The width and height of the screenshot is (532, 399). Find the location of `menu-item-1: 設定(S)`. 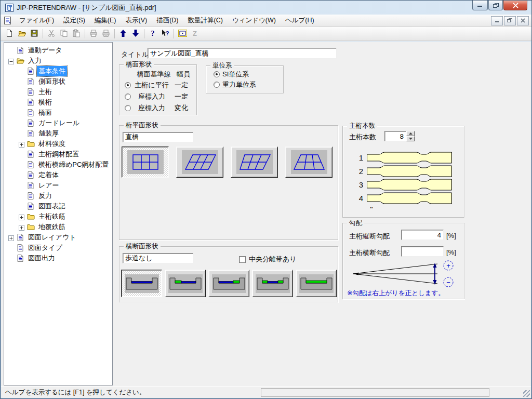

menu-item-1: 設定(S) is located at coordinates (74, 21).